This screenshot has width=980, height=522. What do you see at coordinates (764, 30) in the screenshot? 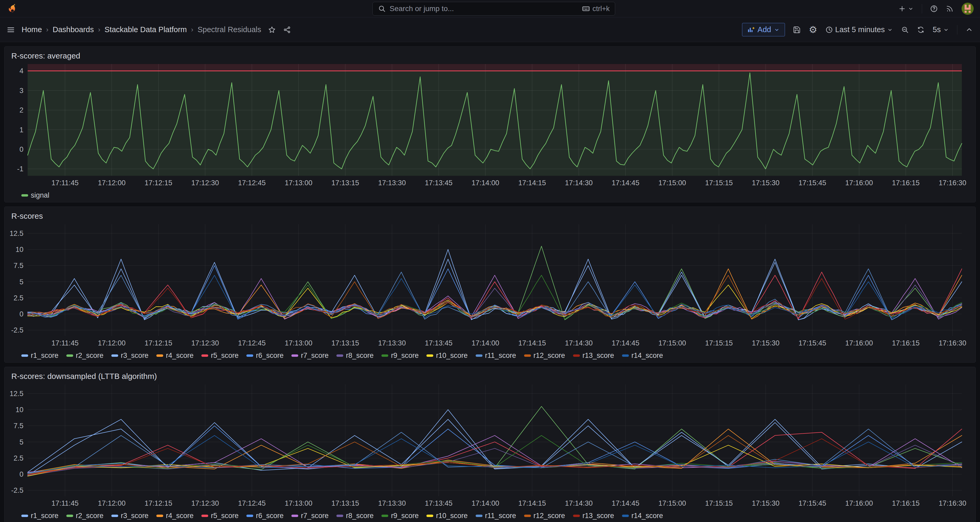
I see `add-panel-button: Add` at bounding box center [764, 30].